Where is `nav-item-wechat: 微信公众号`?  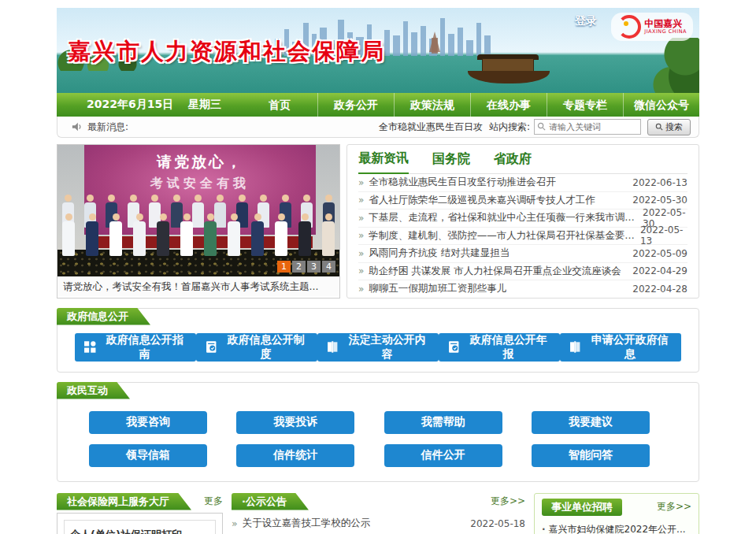 nav-item-wechat: 微信公众号 is located at coordinates (662, 105).